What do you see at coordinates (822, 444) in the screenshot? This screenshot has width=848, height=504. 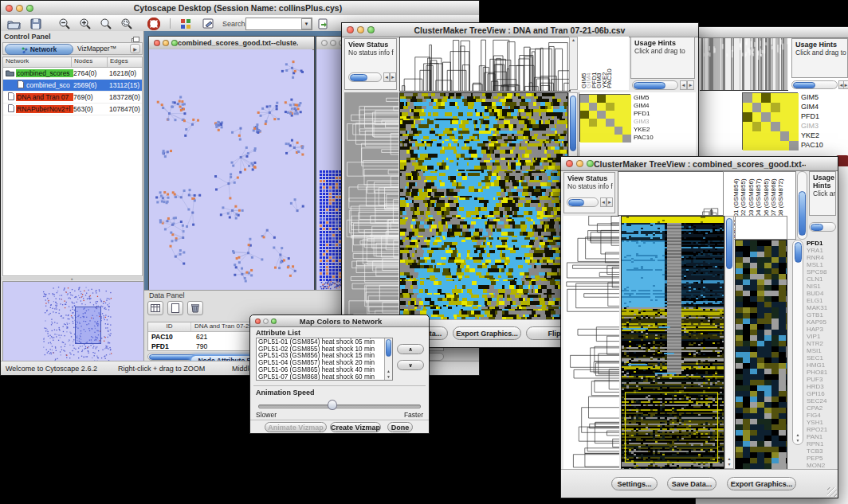 I see `gene-label: RPN1` at bounding box center [822, 444].